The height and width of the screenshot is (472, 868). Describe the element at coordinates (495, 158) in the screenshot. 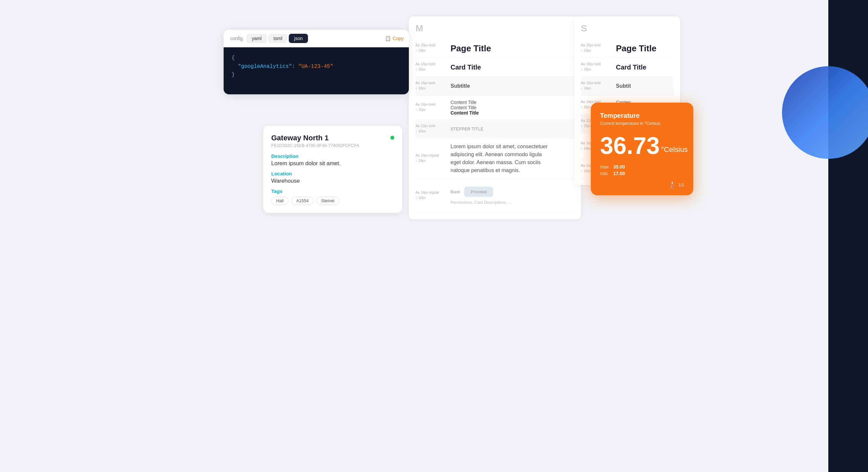

I see `typo-row-body-m: Aa 16px regular ↕ 24px Lorem ipsum dolor…` at that location.